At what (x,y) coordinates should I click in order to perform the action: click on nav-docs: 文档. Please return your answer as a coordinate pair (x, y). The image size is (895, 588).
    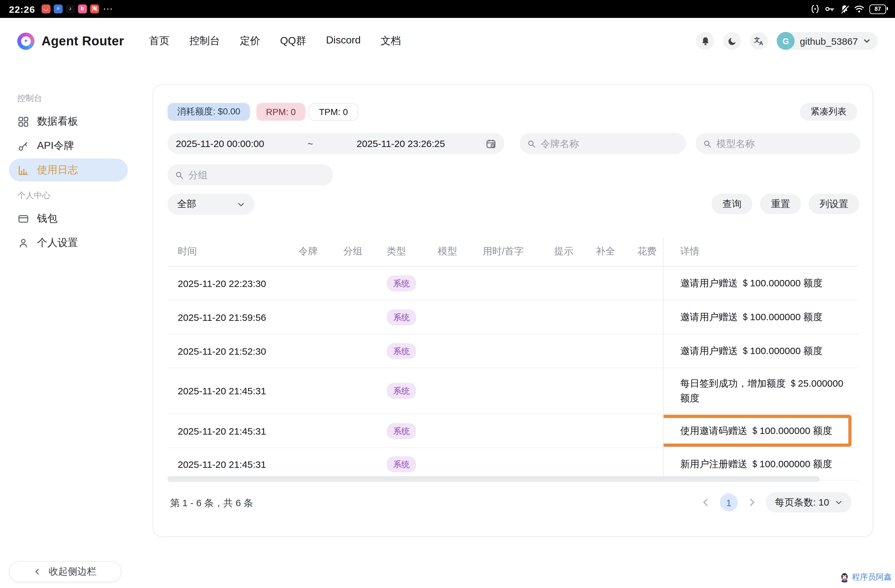
    Looking at the image, I should click on (391, 41).